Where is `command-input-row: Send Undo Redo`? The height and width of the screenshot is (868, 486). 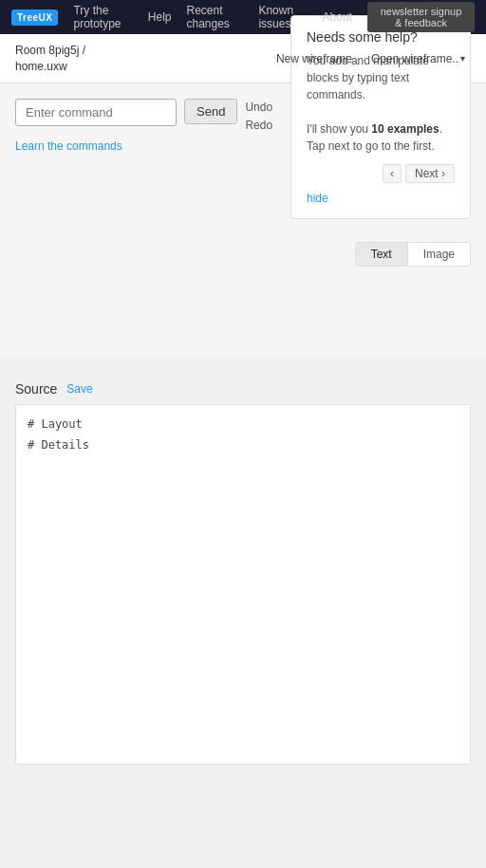 command-input-row: Send Undo Redo is located at coordinates (153, 117).